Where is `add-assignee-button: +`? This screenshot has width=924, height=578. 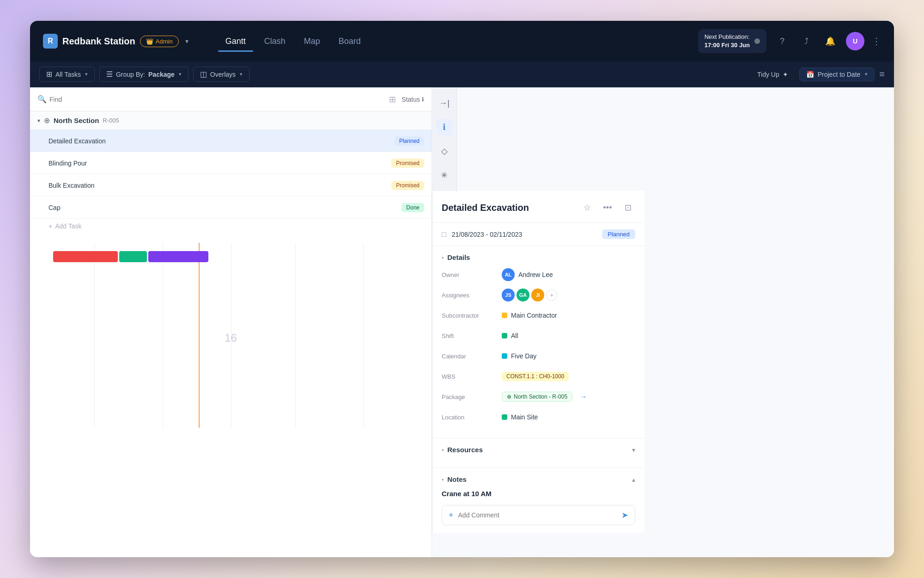 add-assignee-button: + is located at coordinates (552, 295).